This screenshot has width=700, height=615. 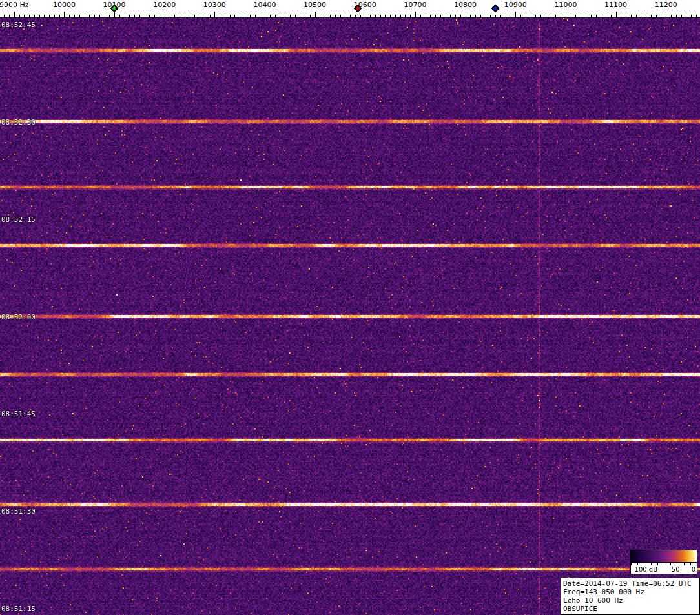 What do you see at coordinates (14, 5) in the screenshot?
I see `freq-tick-label: 9900 Hz` at bounding box center [14, 5].